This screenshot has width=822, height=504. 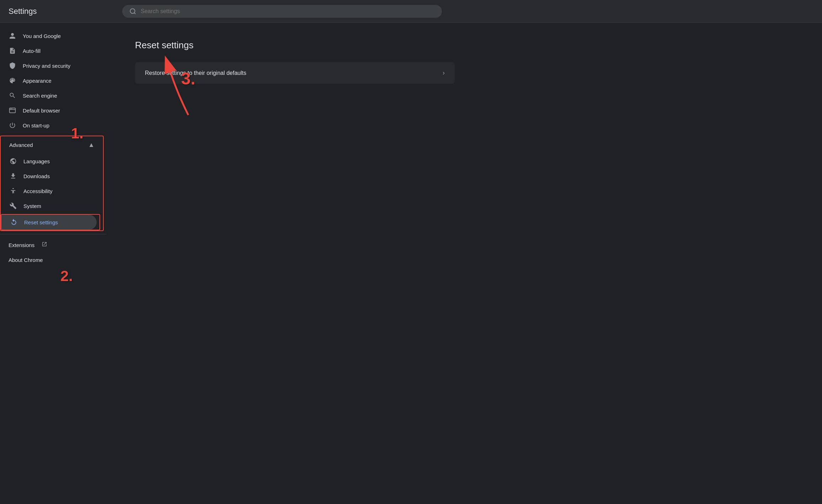 What do you see at coordinates (52, 125) in the screenshot?
I see `sidebar-item-on-startup: On start-up` at bounding box center [52, 125].